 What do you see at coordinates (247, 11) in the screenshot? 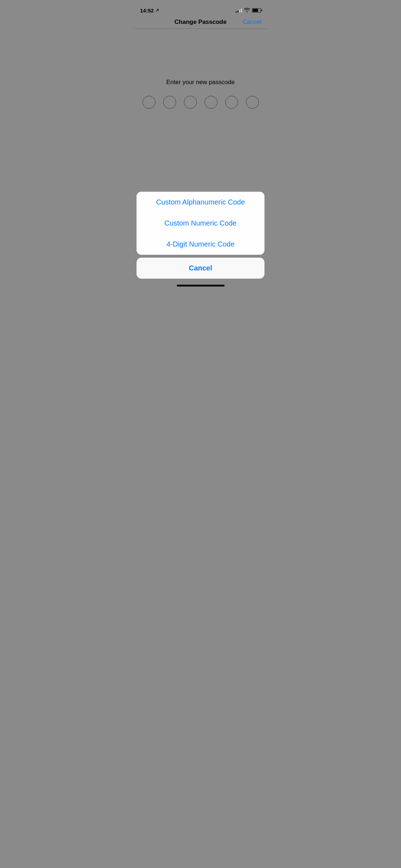
I see `wifi-icon` at bounding box center [247, 11].